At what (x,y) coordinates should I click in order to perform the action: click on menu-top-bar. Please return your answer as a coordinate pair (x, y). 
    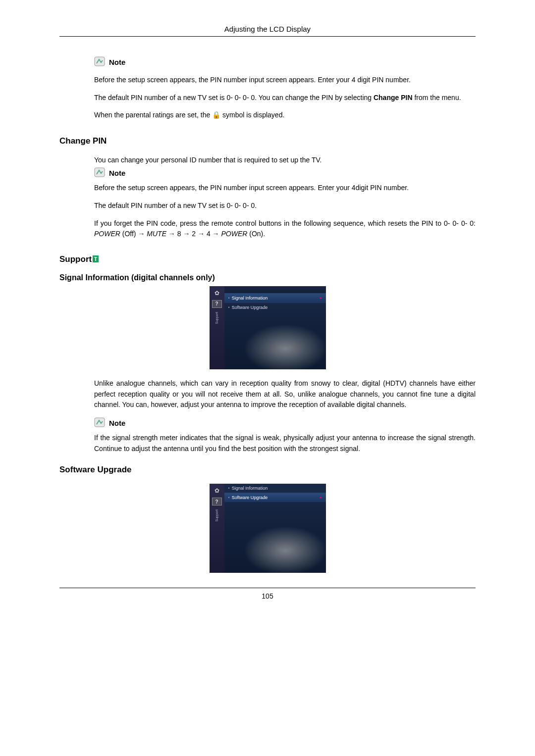
    Looking at the image, I should click on (275, 290).